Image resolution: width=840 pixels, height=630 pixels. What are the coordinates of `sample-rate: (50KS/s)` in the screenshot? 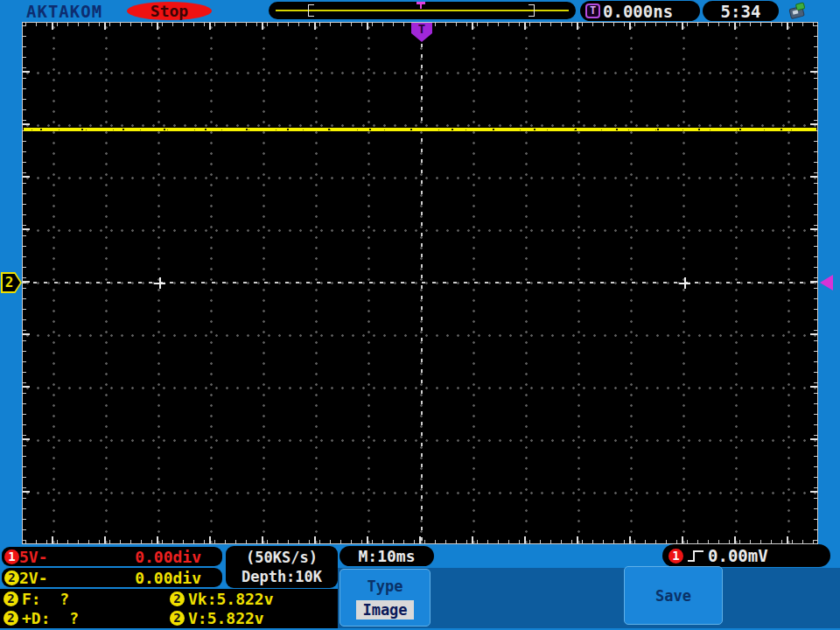 It's located at (282, 557).